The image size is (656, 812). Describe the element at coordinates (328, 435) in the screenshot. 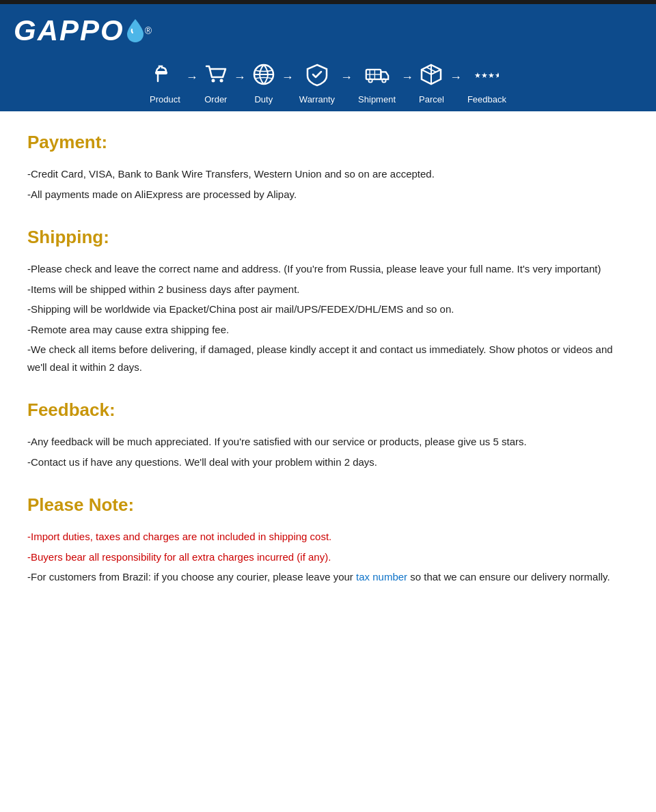

I see `feedback-section: Feedback: -Any feedback will be much app…` at that location.